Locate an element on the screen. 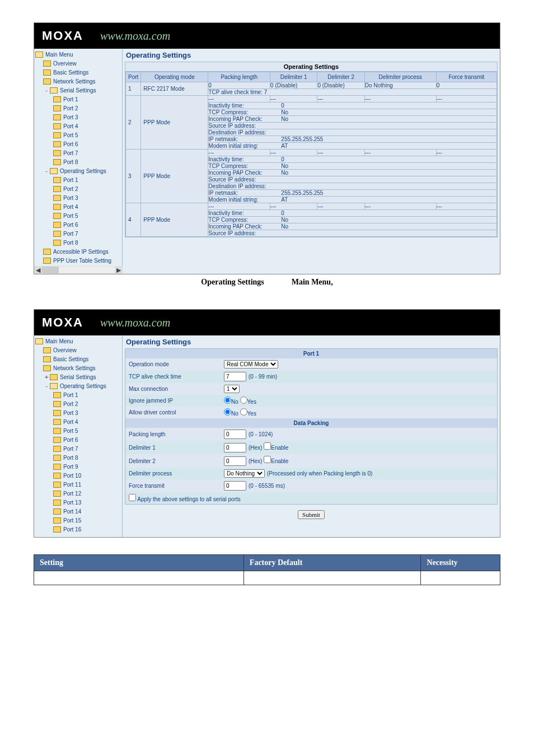 The image size is (534, 756). data-packing-title: Data Packing is located at coordinates (311, 423).